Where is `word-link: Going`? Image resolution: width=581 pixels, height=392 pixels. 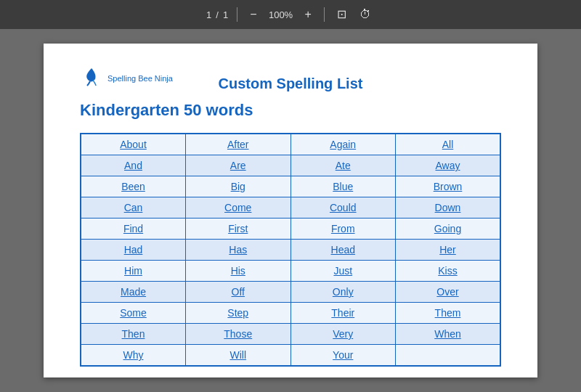
word-link: Going is located at coordinates (447, 229).